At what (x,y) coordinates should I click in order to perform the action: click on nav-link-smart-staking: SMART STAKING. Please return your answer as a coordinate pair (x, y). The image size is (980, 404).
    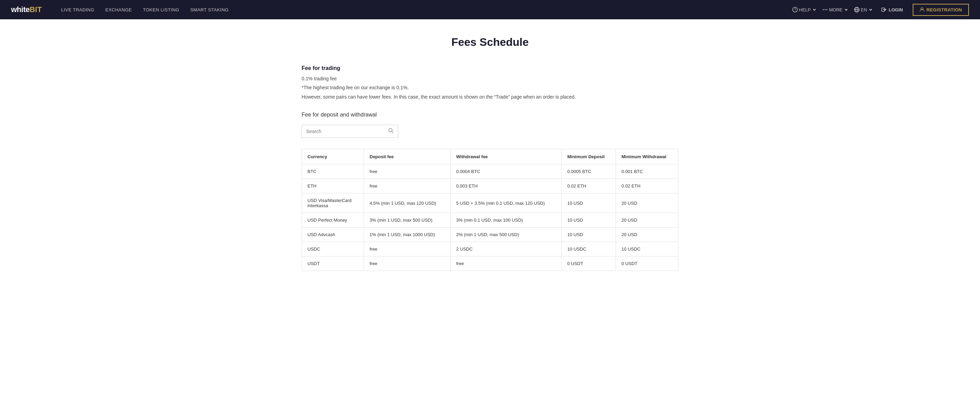
    Looking at the image, I should click on (209, 10).